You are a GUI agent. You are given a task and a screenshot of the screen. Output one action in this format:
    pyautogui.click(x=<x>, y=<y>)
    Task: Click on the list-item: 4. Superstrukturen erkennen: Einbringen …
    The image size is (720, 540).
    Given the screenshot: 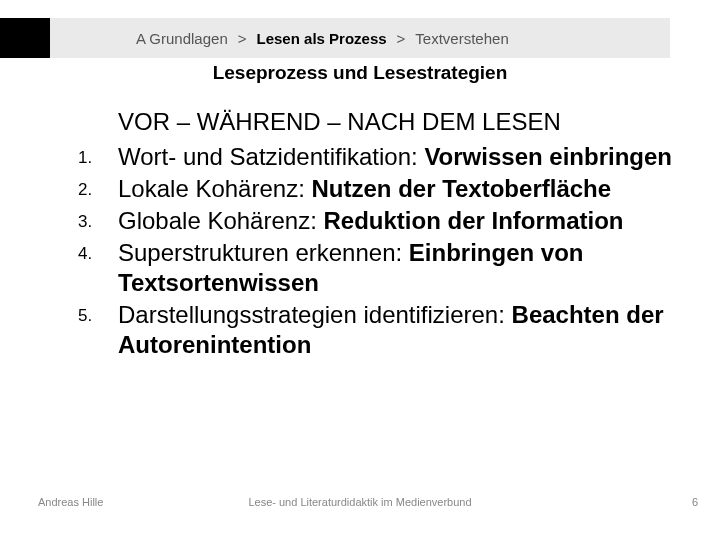 What is the action you would take?
    pyautogui.click(x=379, y=268)
    